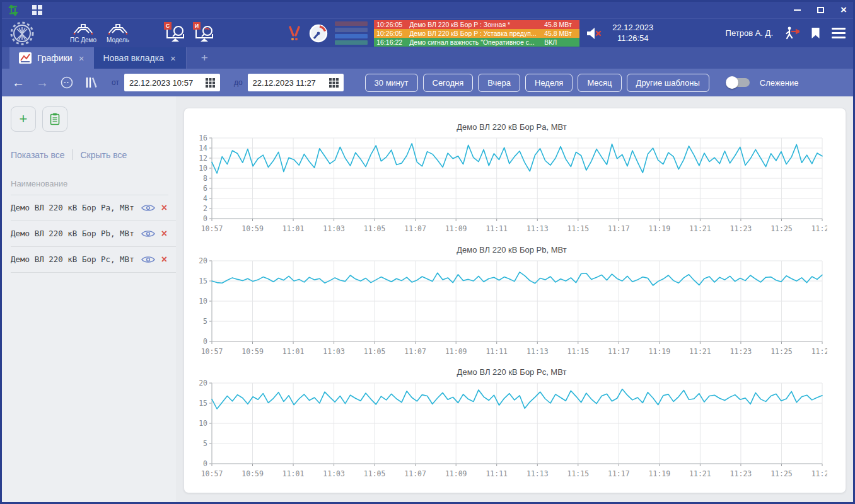  Describe the element at coordinates (212, 229) in the screenshot. I see `svg-text: 10:57` at that location.